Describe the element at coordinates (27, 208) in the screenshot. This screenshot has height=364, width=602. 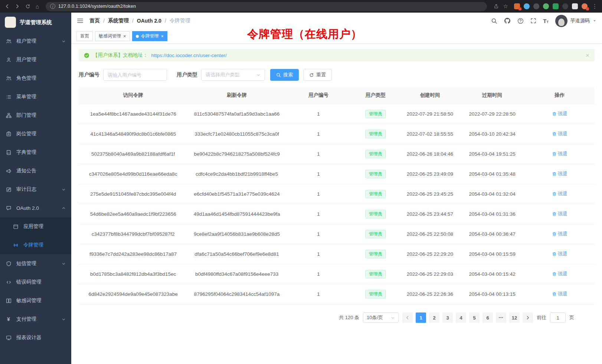
I see `sidebar-item-label: OAuth 2.0` at that location.